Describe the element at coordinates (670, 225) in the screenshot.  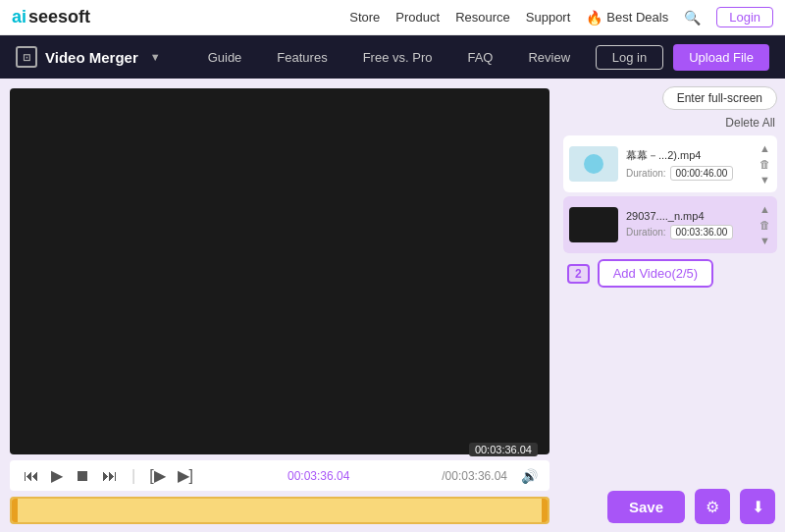
I see `file-item-2: 29037...._n.mp4 Duration: 00:03:36.00 ▲ …` at that location.